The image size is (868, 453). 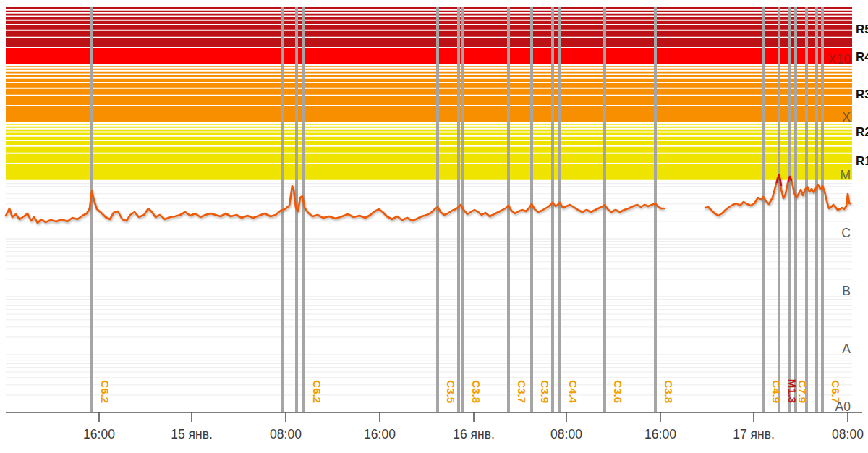 I want to click on zone-label-r5: R5, so click(x=862, y=29).